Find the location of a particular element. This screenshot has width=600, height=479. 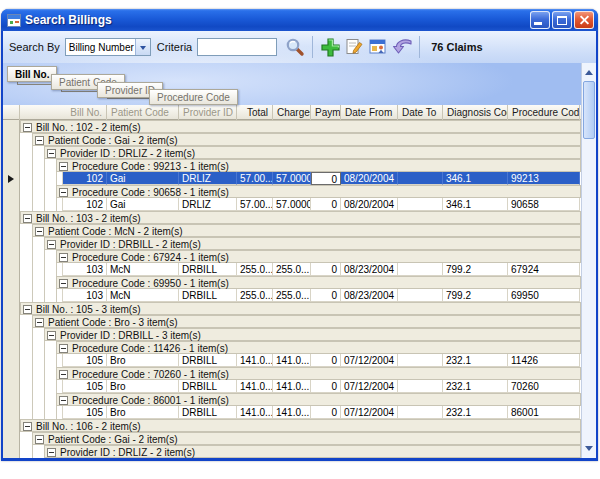

cell-bill: 103 is located at coordinates (84, 296).